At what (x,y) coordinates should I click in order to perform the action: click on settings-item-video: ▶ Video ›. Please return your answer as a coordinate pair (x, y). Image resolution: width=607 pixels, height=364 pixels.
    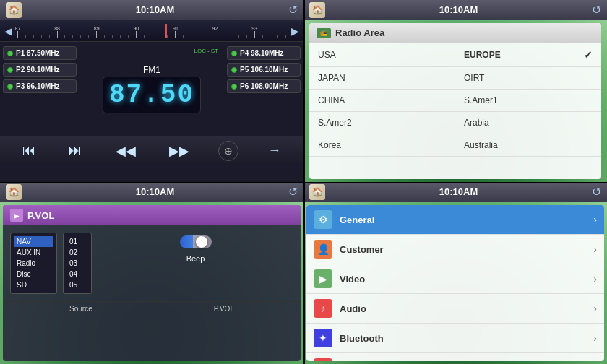
    Looking at the image, I should click on (455, 279).